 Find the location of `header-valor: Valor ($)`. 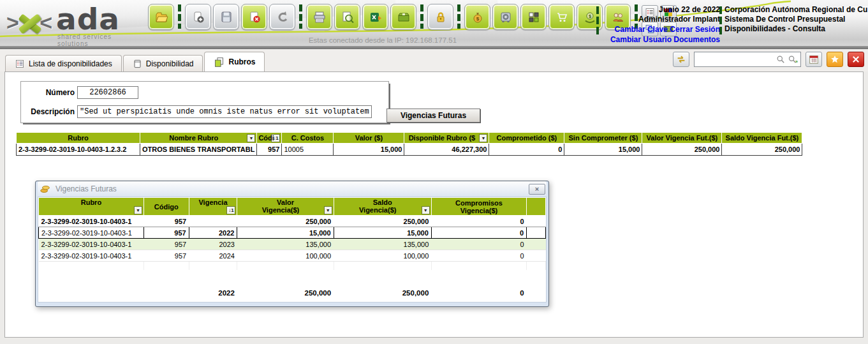

header-valor: Valor ($) is located at coordinates (369, 138).